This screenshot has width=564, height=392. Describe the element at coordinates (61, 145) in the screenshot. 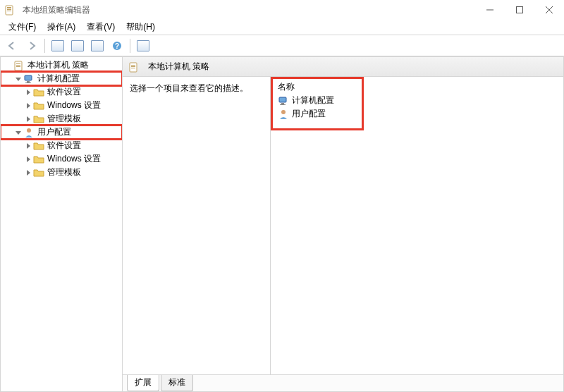

I see `tree-user-software: 软件设置` at that location.